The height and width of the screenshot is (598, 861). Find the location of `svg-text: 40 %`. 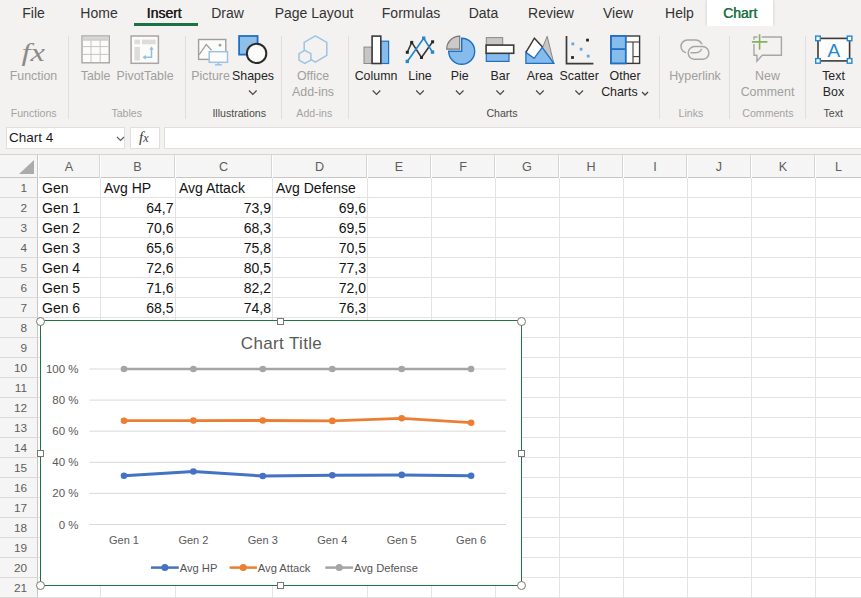

svg-text: 40 % is located at coordinates (65, 462).